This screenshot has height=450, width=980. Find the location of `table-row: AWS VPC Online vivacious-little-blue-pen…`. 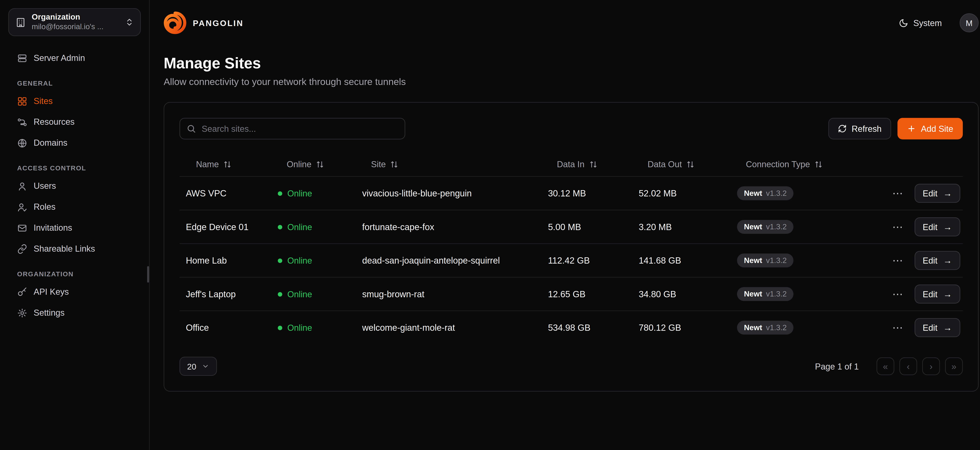

table-row: AWS VPC Online vivacious-little-blue-pen… is located at coordinates (571, 193).